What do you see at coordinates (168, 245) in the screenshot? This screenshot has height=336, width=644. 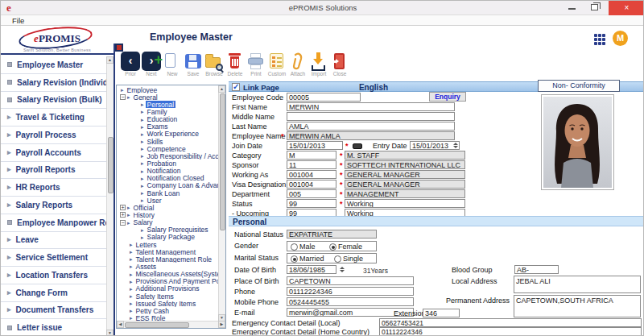 I see `tree-item: ▸Letters` at bounding box center [168, 245].